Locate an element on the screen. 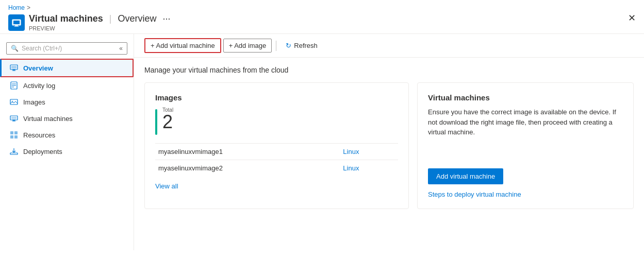 The width and height of the screenshot is (644, 260). table-row: myaselinuxvmimage2 Linux is located at coordinates (276, 168).